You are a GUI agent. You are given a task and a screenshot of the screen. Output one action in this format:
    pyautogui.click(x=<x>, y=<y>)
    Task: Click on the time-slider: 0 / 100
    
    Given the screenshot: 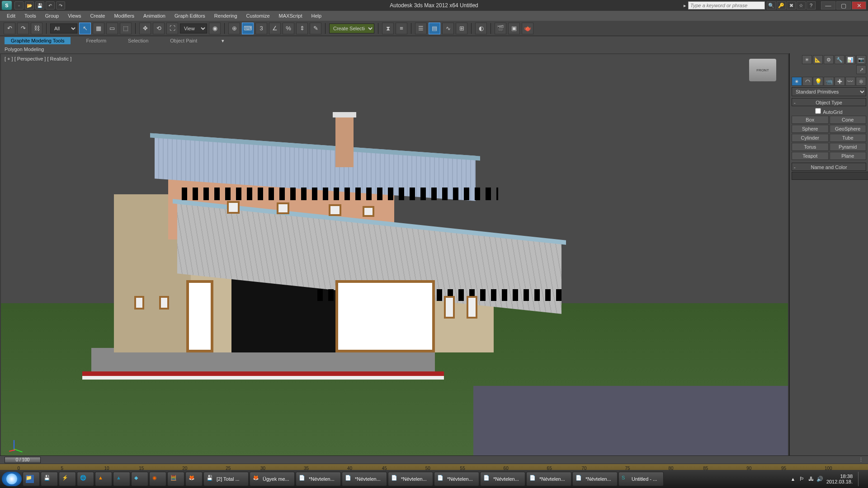 What is the action you would take?
    pyautogui.click(x=23, y=460)
    